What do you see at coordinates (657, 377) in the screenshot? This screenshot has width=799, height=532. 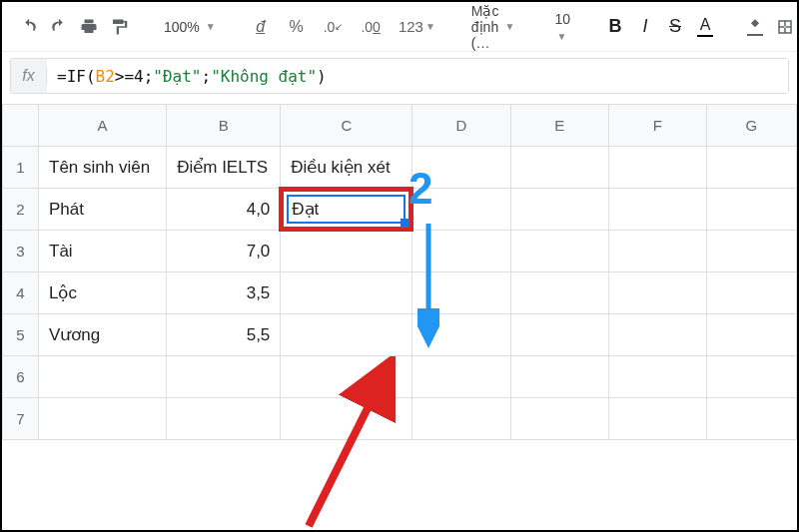 I see `cell-F6` at bounding box center [657, 377].